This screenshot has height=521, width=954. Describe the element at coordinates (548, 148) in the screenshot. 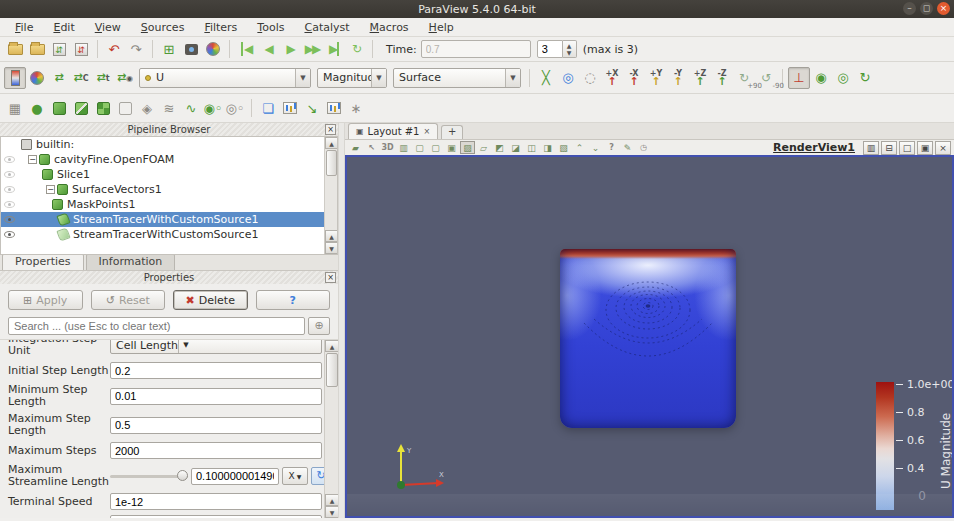

I see `hover-points-icon: ◨` at that location.